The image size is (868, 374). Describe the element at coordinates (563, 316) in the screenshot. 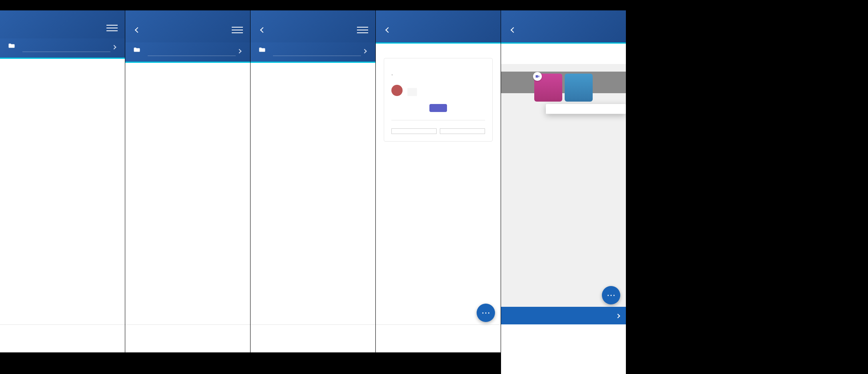

I see `shared-info-bar` at that location.